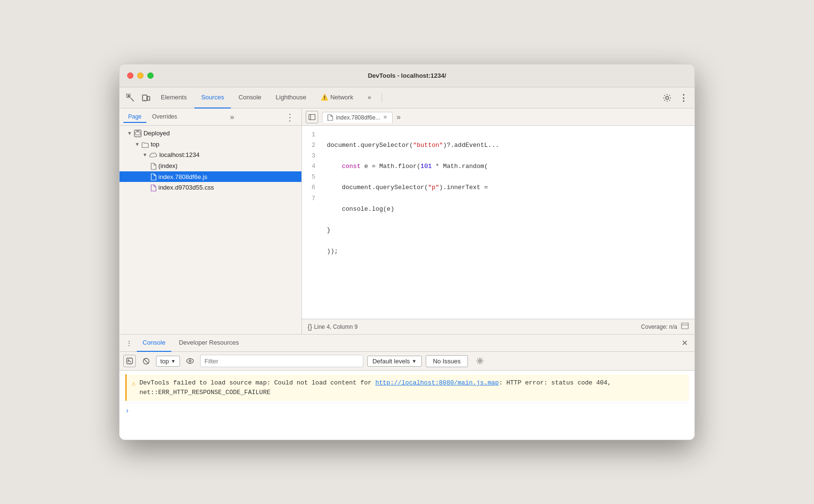  What do you see at coordinates (357, 117) in the screenshot?
I see `editor-tab-file: index.7808df6e... ✕` at bounding box center [357, 117].